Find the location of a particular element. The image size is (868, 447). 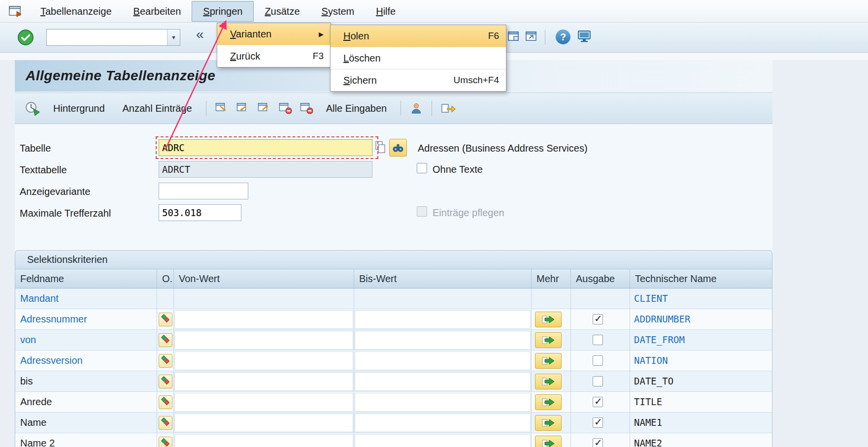

springen-menu: Varianten▶ZurückF3 is located at coordinates (274, 45).